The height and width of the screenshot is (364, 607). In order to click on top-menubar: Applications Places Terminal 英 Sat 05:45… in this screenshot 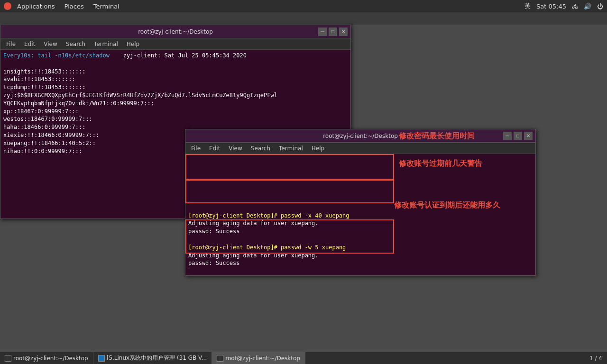, I will do `click(304, 6)`.